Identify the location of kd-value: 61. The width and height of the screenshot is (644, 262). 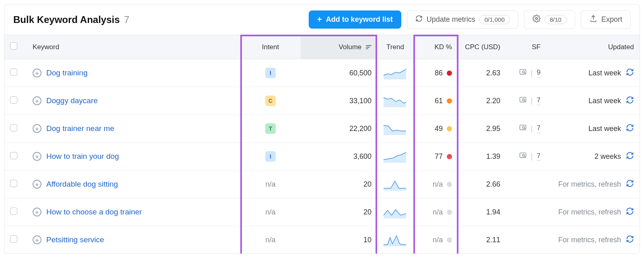
(439, 101).